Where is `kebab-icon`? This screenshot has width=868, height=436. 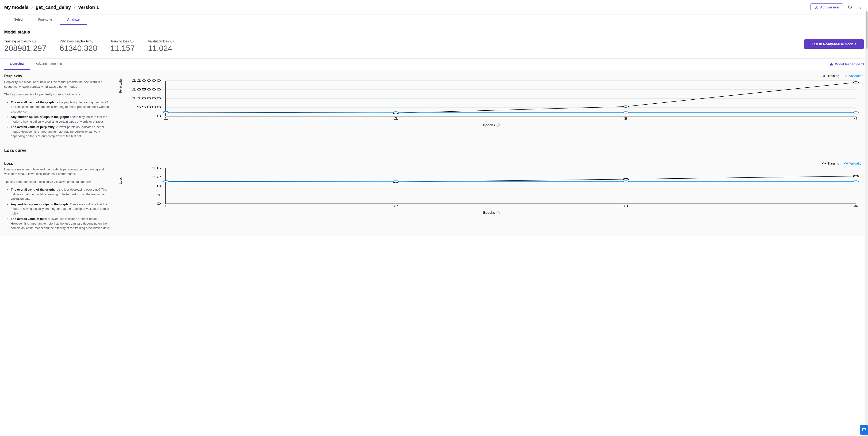
kebab-icon is located at coordinates (860, 7).